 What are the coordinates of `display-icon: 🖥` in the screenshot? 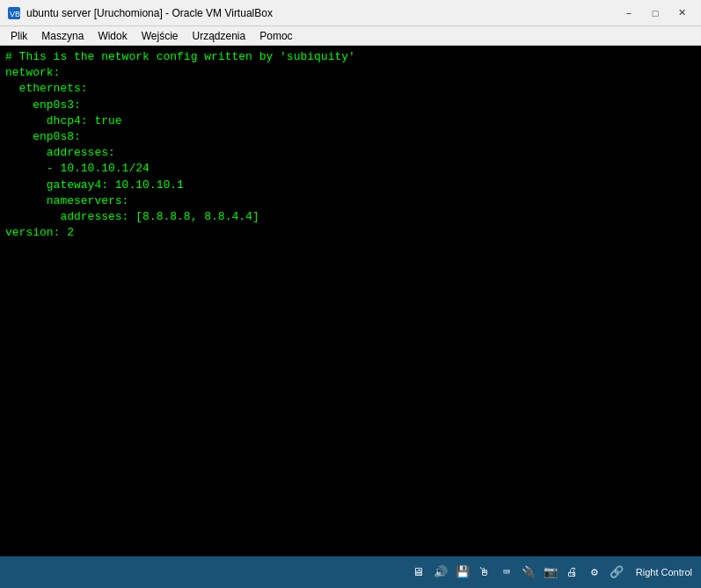 It's located at (419, 572).